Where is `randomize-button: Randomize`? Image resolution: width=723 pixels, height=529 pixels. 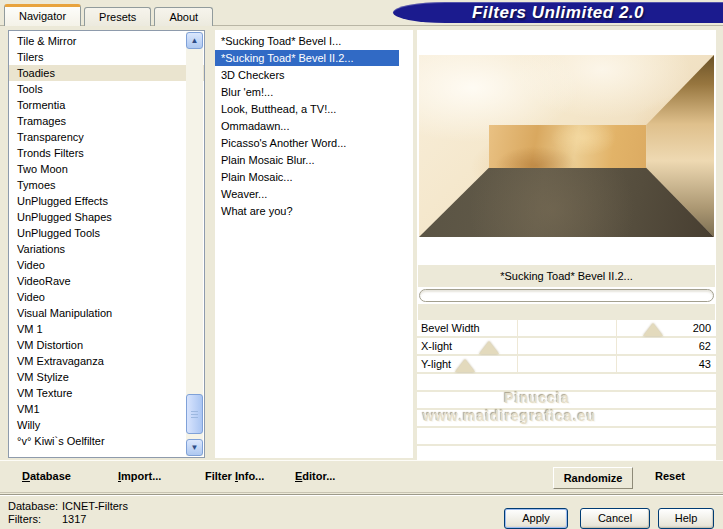
randomize-button: Randomize is located at coordinates (593, 478).